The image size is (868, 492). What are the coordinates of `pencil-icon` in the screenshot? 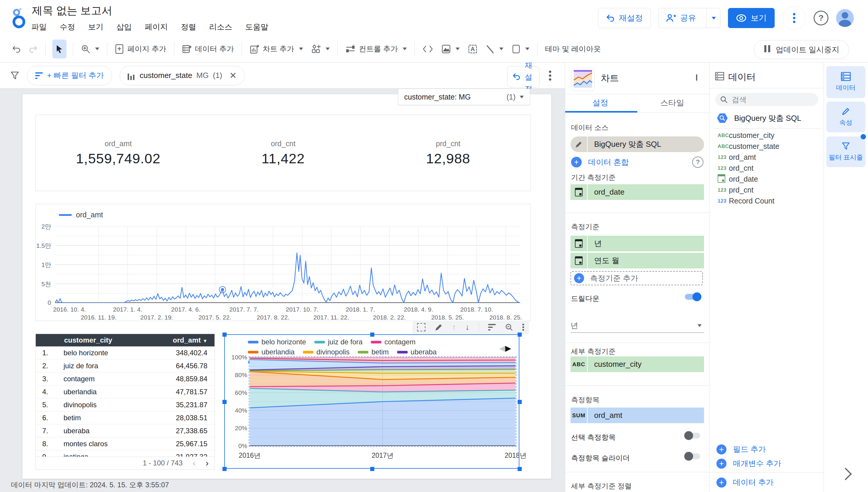 It's located at (579, 144).